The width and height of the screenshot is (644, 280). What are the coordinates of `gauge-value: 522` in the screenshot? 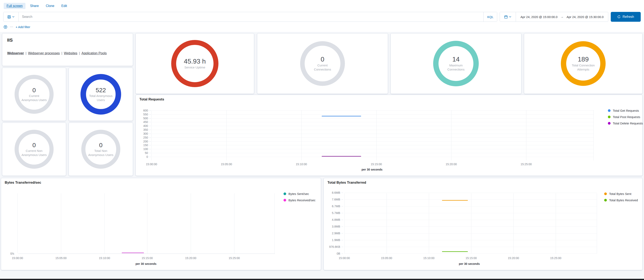 It's located at (101, 90).